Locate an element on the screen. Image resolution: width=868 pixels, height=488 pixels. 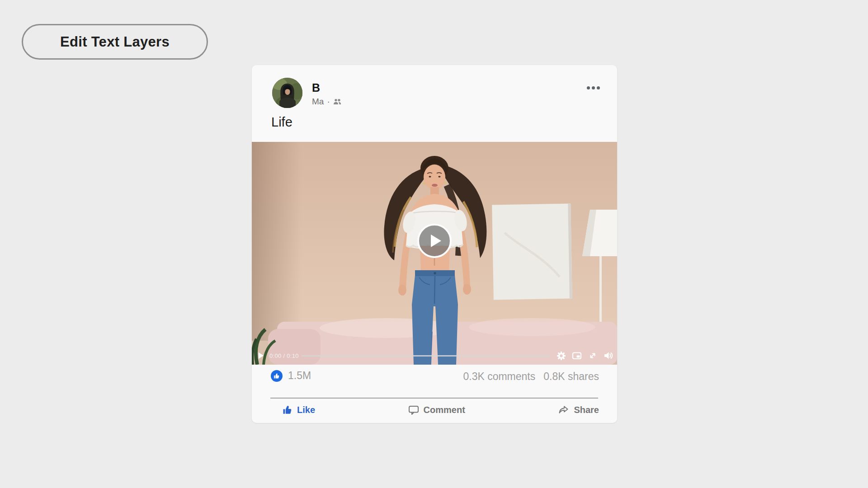
comments-count-label: 0.3K comments is located at coordinates (499, 377).